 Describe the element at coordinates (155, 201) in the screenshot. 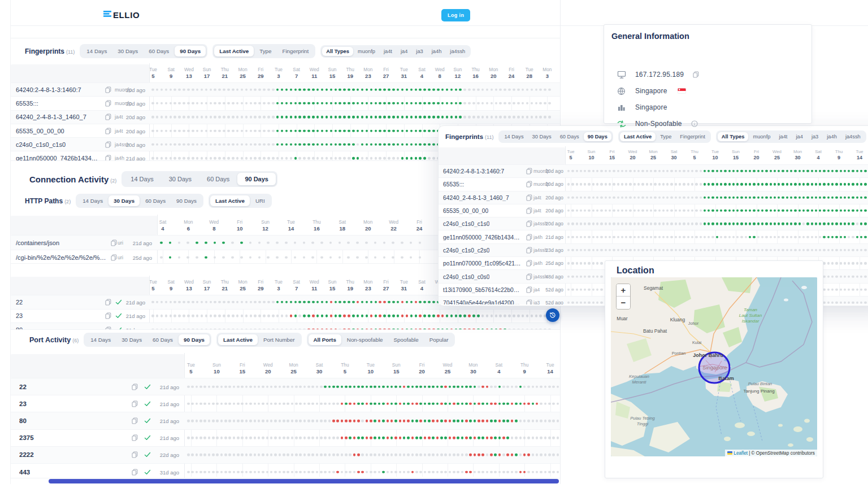

I see `http-range-60-days: 60 Days` at that location.